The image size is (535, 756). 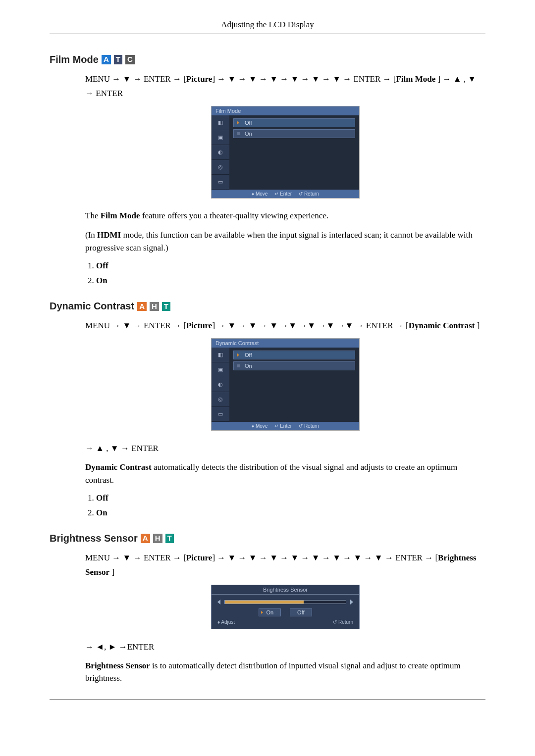 I want to click on dyn-osd-title: Dynamic Contrast, so click(x=285, y=343).